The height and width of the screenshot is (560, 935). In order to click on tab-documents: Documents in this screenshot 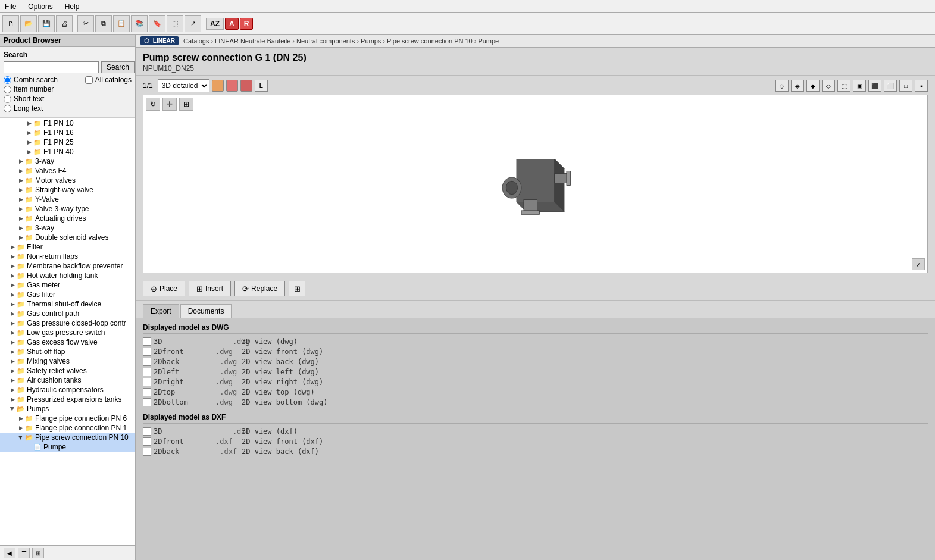, I will do `click(206, 311)`.